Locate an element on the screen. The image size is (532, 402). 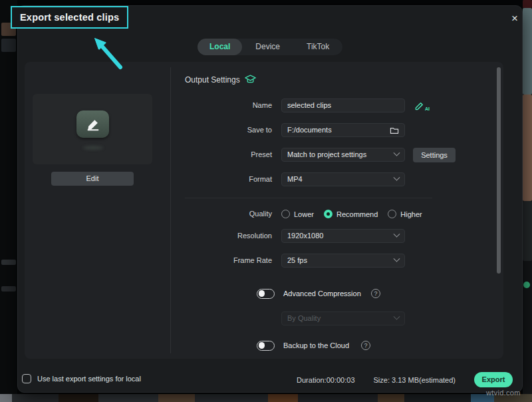
clip-thumbnail is located at coordinates (92, 129).